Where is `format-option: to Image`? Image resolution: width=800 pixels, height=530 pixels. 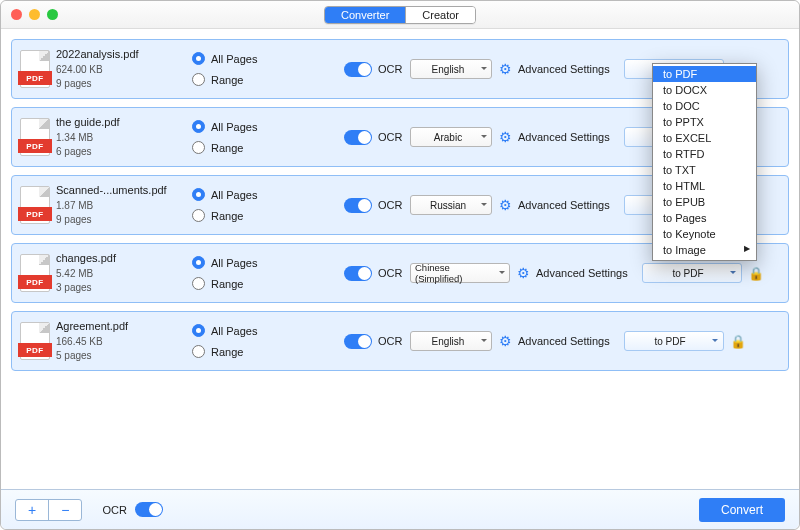
format-option: to Image is located at coordinates (704, 250).